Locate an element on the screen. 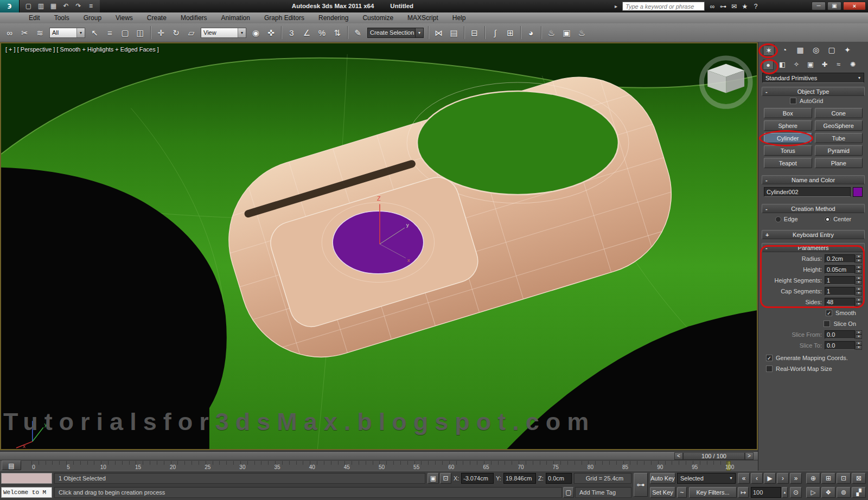 This screenshot has width=868, height=500. use-pivot-point-center-icon: ◉ is located at coordinates (256, 33).